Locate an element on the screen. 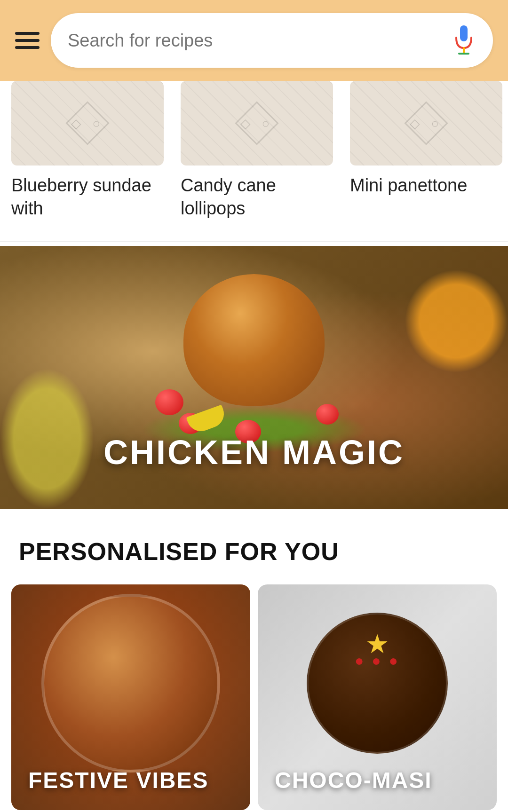  app-header is located at coordinates (254, 40).